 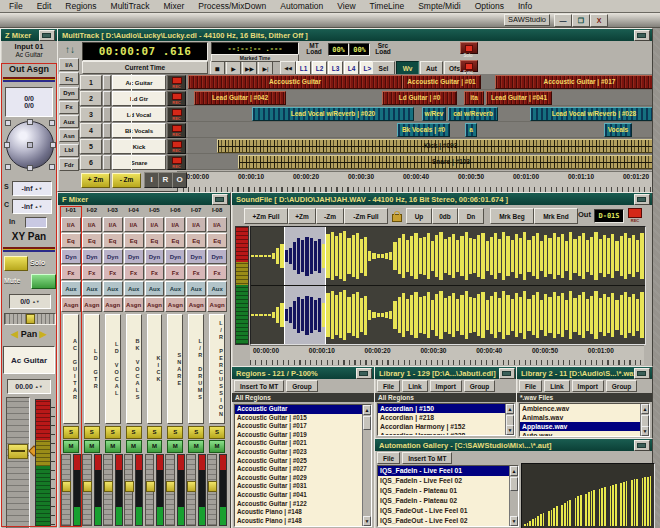 What do you see at coordinates (299, 426) in the screenshot?
I see `list-item: Accoustic Guitar | #017` at bounding box center [299, 426].